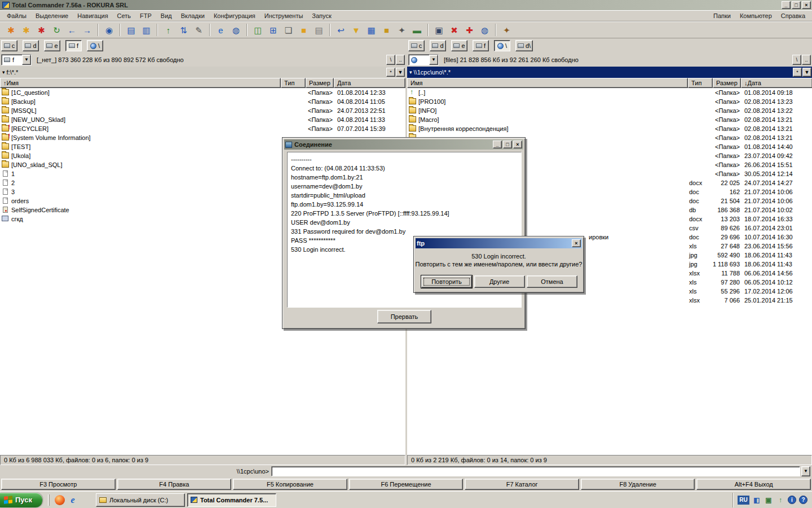 The width and height of the screenshot is (812, 508). I want to click on abort-button: Прервать, so click(404, 317).